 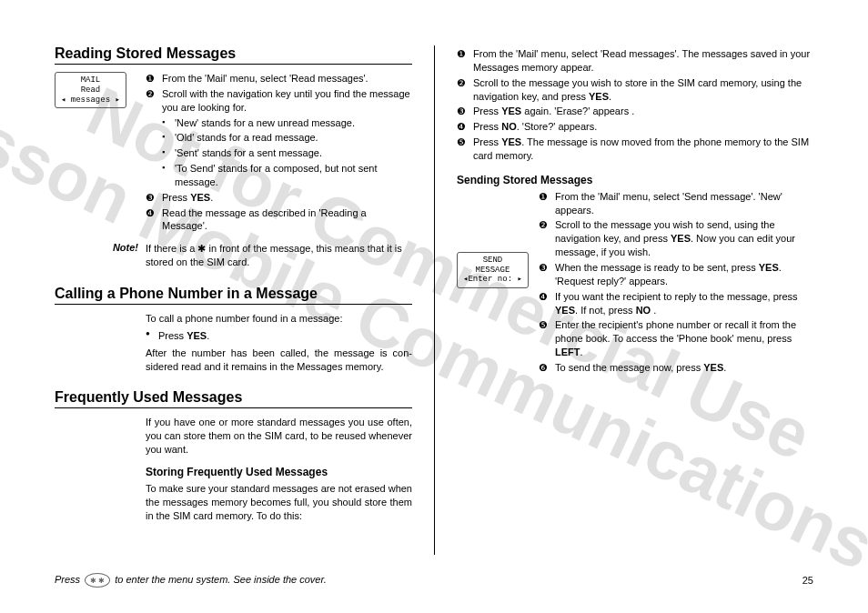 What do you see at coordinates (233, 398) in the screenshot?
I see `heading-frequently-used: Frequently Used Messages` at bounding box center [233, 398].